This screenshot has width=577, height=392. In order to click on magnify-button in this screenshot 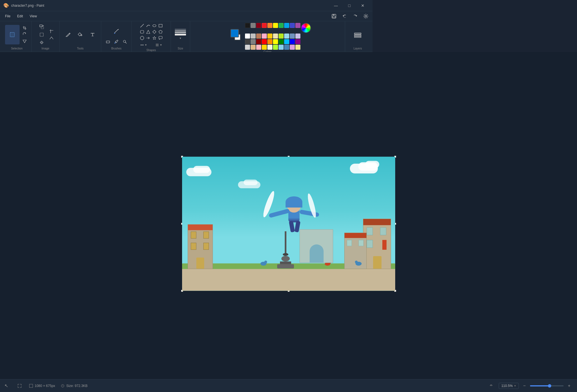, I will do `click(125, 42)`.